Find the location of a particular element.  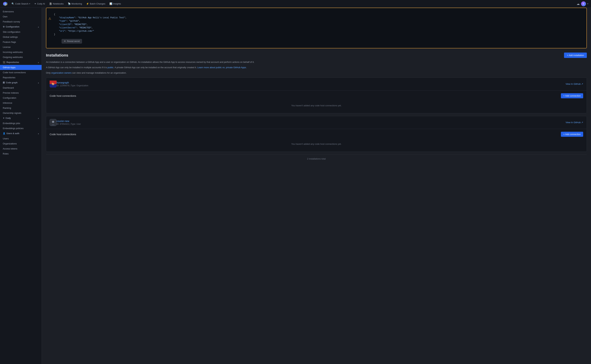

installations-section: Installations + Add installation An inst… is located at coordinates (316, 62).